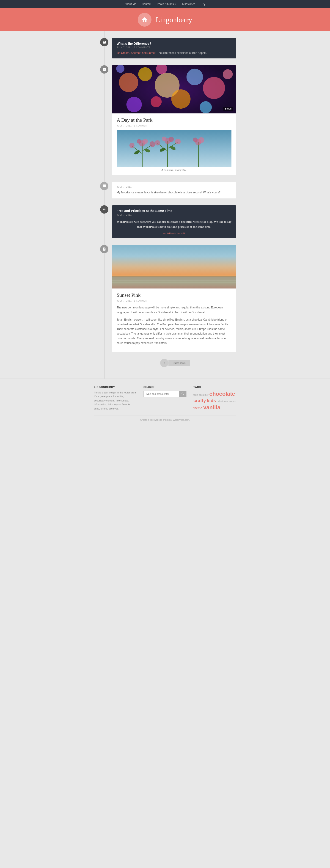 The width and height of the screenshot is (330, 868). Describe the element at coordinates (174, 310) in the screenshot. I see `standard-post-para1: The new common language will be more sim…` at that location.